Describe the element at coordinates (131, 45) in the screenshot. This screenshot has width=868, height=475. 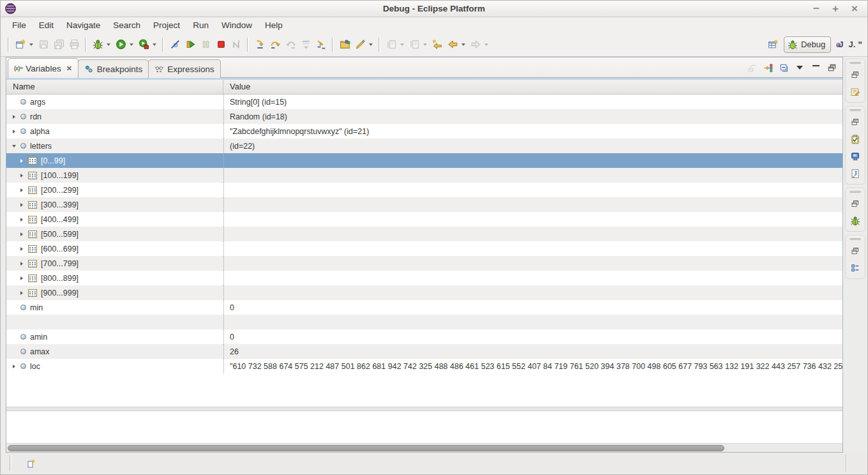
I see `run-dropdown` at that location.